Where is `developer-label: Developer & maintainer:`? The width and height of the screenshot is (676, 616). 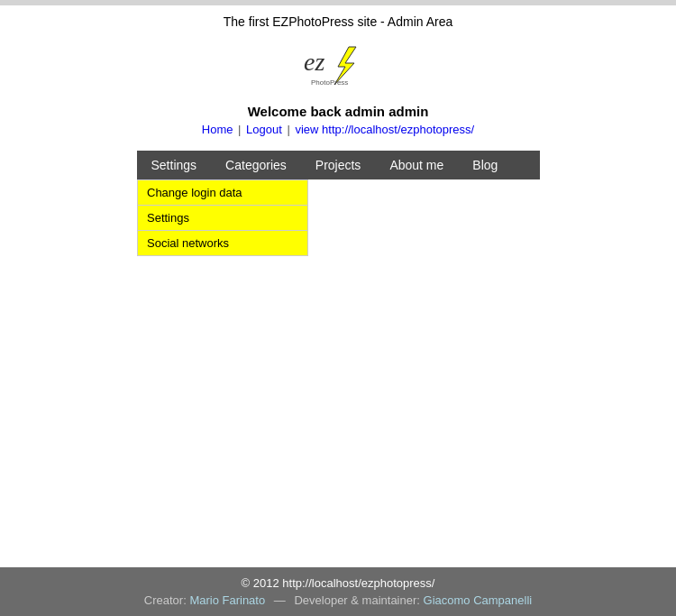 developer-label: Developer & maintainer: is located at coordinates (357, 601).